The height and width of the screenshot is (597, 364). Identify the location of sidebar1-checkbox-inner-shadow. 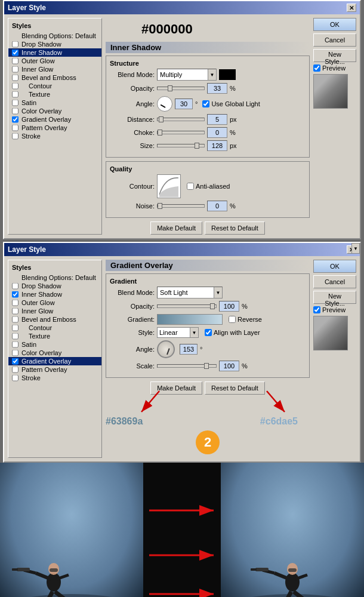
(16, 53).